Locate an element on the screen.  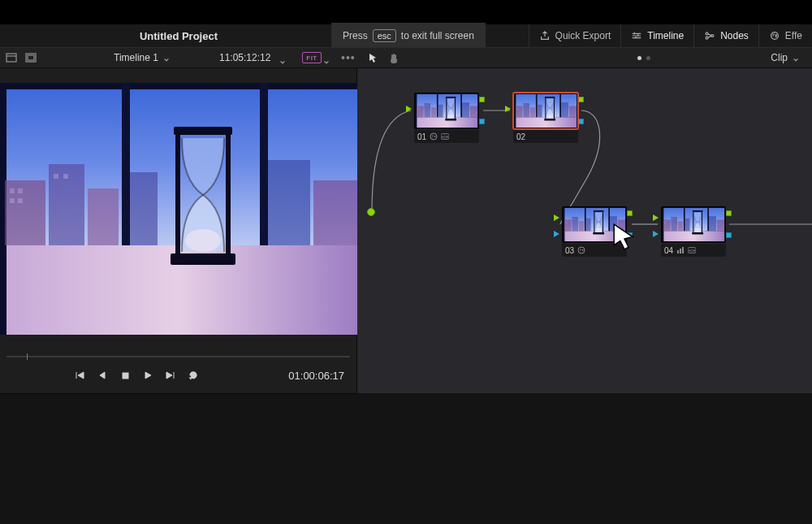
export-icon is located at coordinates (545, 36).